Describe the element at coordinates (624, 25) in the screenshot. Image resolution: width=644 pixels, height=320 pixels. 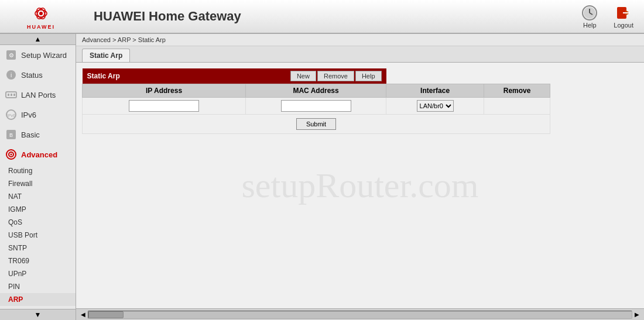
I see `logout-label: Logout` at that location.